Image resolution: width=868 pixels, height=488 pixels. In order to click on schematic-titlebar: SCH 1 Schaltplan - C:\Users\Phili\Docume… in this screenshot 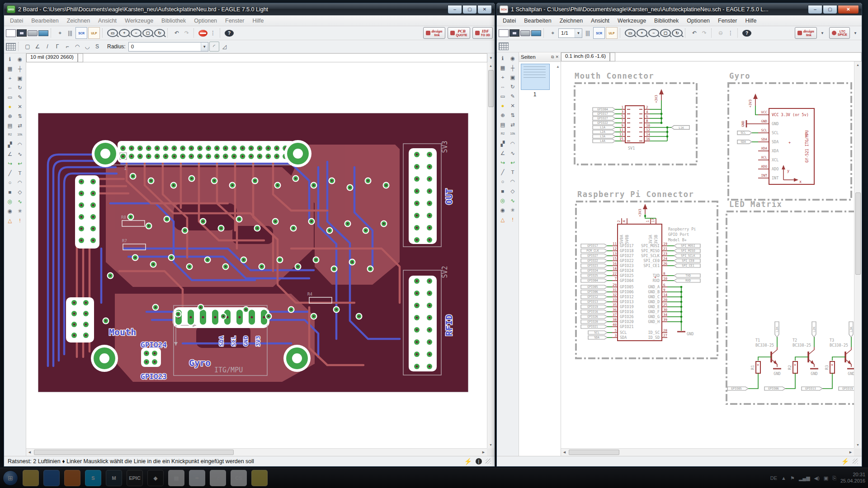, I will do `click(679, 9)`.